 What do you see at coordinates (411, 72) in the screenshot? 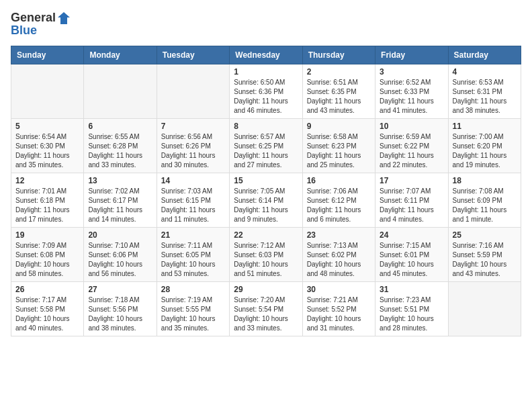
I see `day-number: 3` at bounding box center [411, 72].